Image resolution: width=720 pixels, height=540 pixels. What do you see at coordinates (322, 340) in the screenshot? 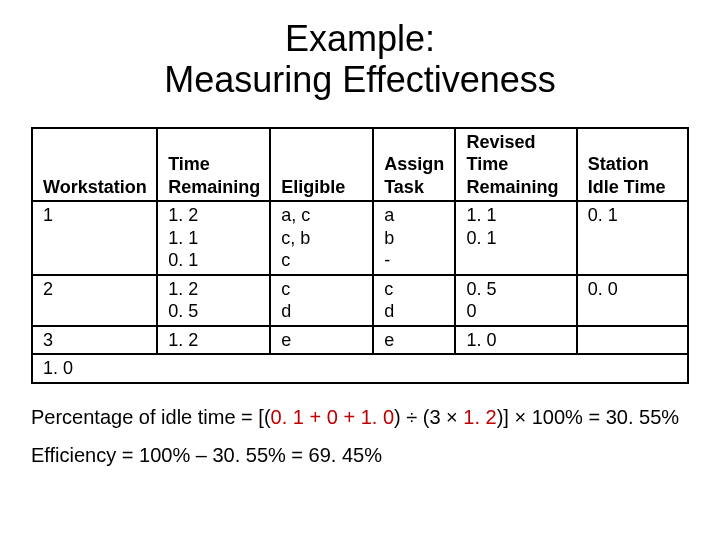
I see `cell-eligible: e` at bounding box center [322, 340].